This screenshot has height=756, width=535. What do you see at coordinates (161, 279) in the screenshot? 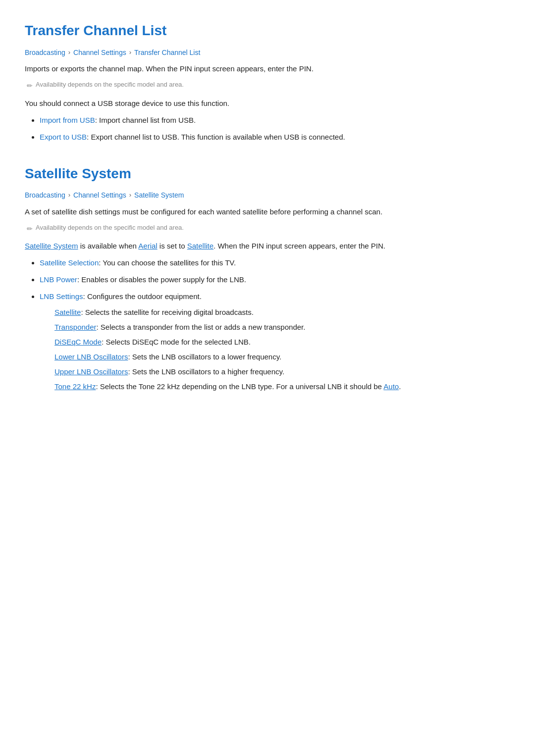
I see `lnb-power-text: : Enables or disables the power supply f…` at bounding box center [161, 279].